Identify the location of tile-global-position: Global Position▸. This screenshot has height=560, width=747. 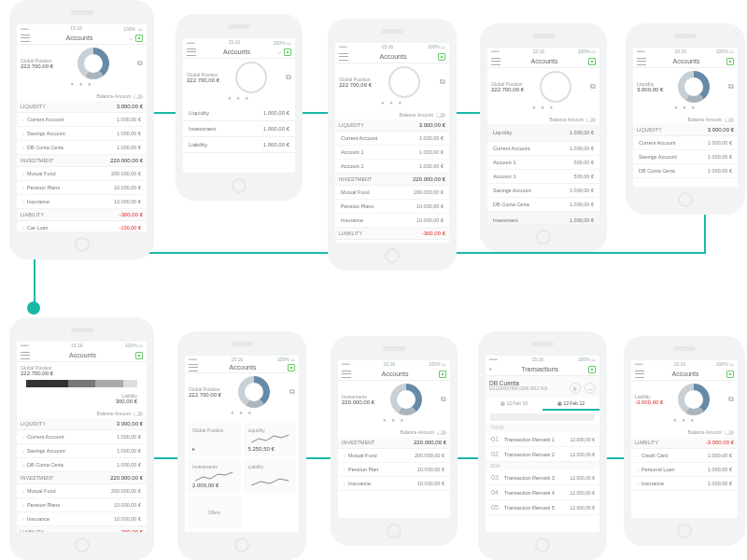
(215, 440).